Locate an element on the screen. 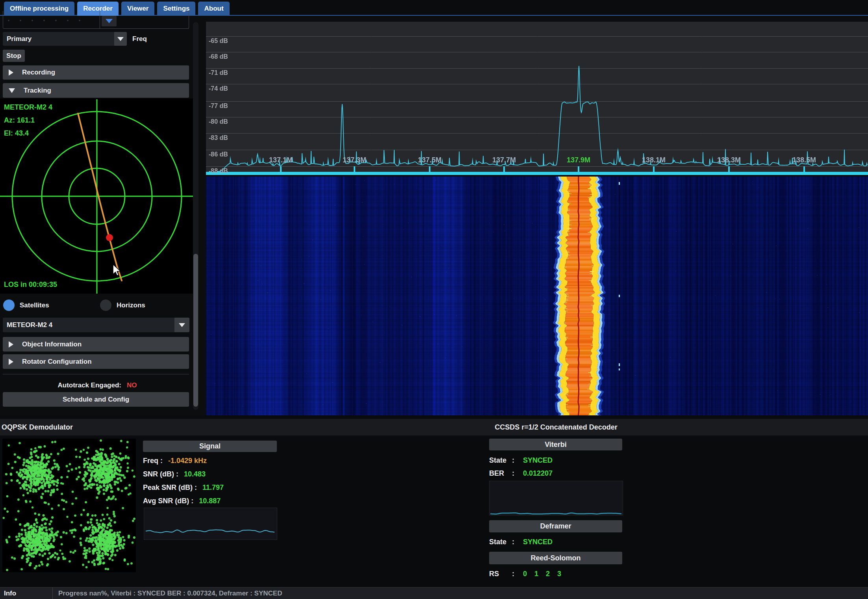 Image resolution: width=868 pixels, height=599 pixels. signal-row: Peak SNR (dB) :11.797 is located at coordinates (210, 487).